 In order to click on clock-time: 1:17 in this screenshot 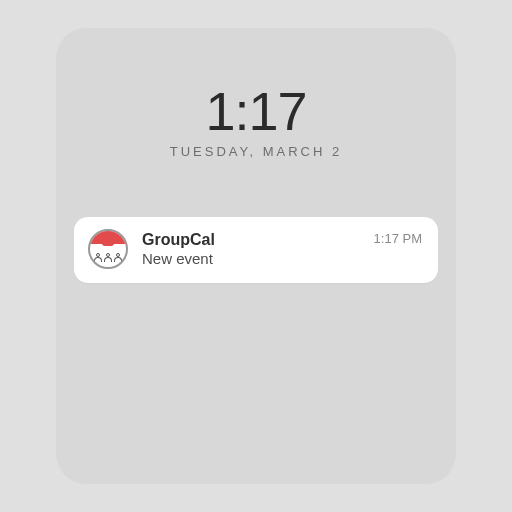, I will do `click(256, 111)`.